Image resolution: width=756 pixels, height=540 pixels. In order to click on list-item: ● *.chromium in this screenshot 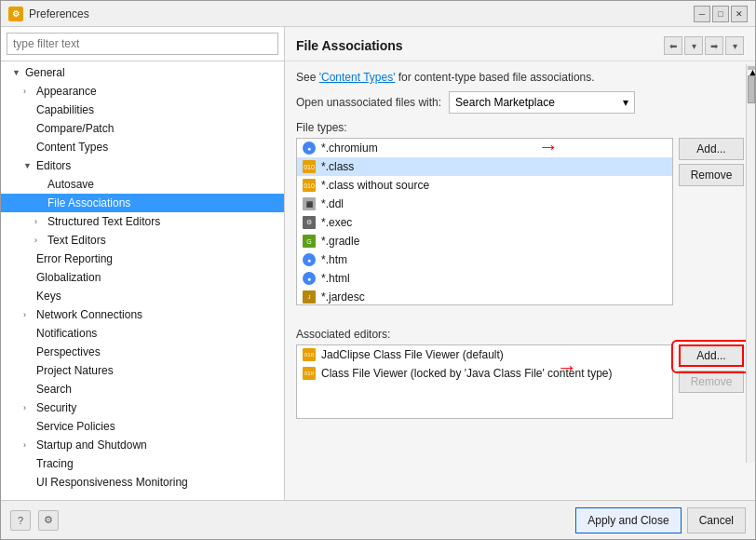, I will do `click(484, 148)`.